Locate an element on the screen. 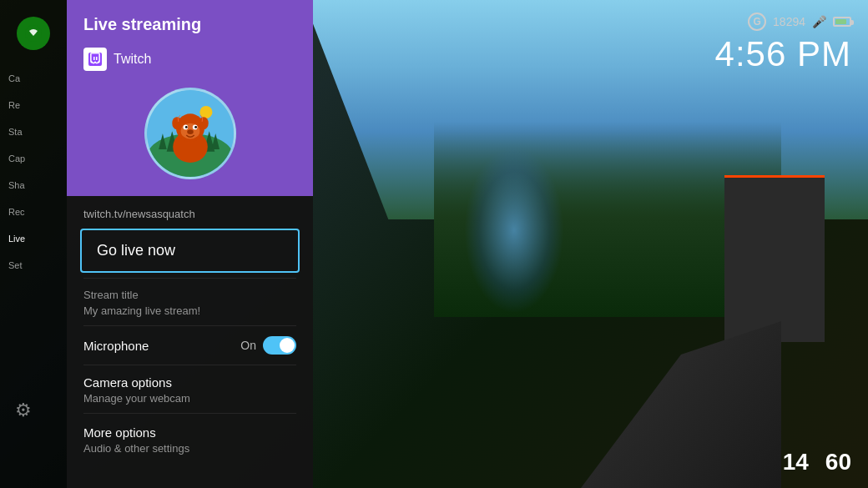 This screenshot has width=868, height=488. sidebar-item-share: Sha is located at coordinates (33, 185).